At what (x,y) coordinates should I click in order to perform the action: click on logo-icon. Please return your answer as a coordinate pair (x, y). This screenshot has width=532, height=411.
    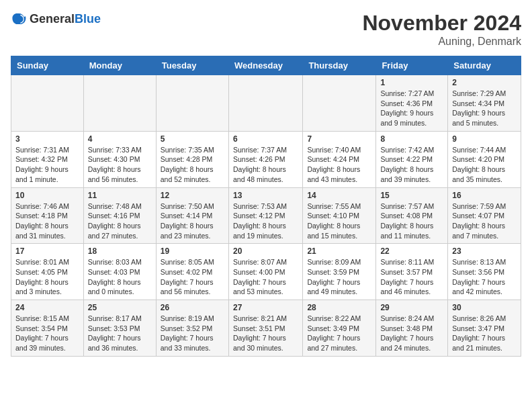
    Looking at the image, I should click on (19, 19).